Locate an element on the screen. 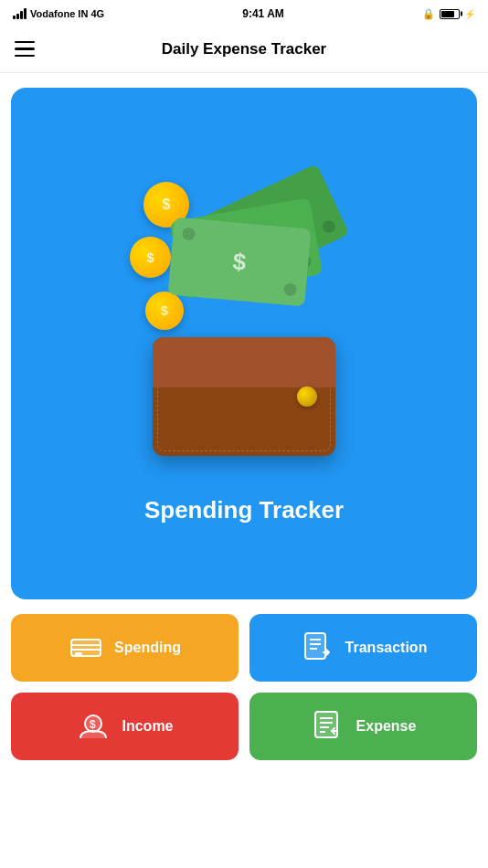 This screenshot has width=488, height=868. transaction-icon is located at coordinates (317, 648).